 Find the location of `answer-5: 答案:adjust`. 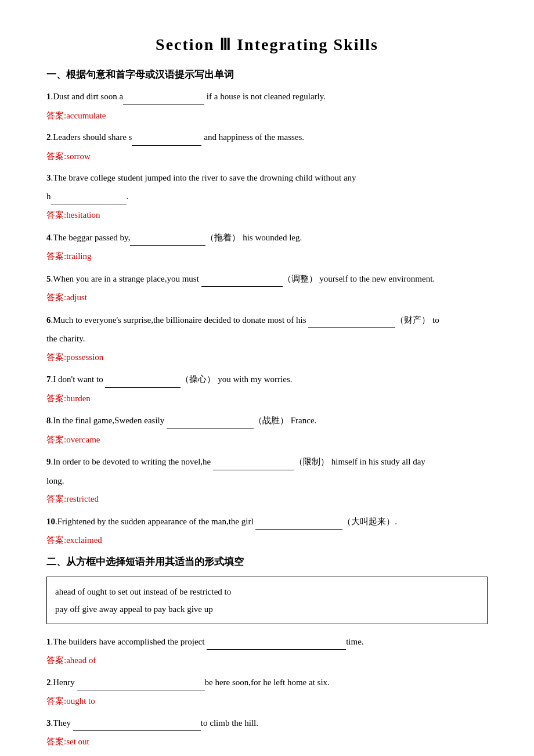

answer-5: 答案:adjust is located at coordinates (267, 298).